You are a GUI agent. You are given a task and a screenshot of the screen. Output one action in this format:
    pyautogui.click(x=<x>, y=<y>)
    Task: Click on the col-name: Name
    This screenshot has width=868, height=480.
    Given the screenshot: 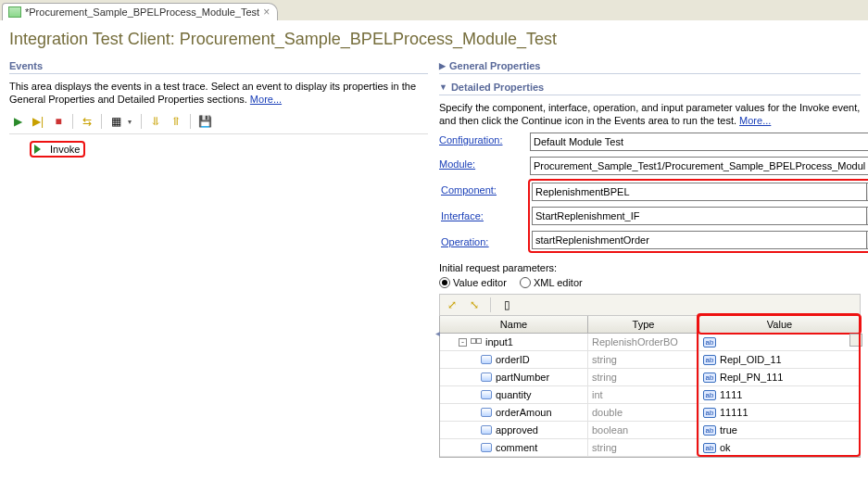 What is the action you would take?
    pyautogui.click(x=514, y=324)
    